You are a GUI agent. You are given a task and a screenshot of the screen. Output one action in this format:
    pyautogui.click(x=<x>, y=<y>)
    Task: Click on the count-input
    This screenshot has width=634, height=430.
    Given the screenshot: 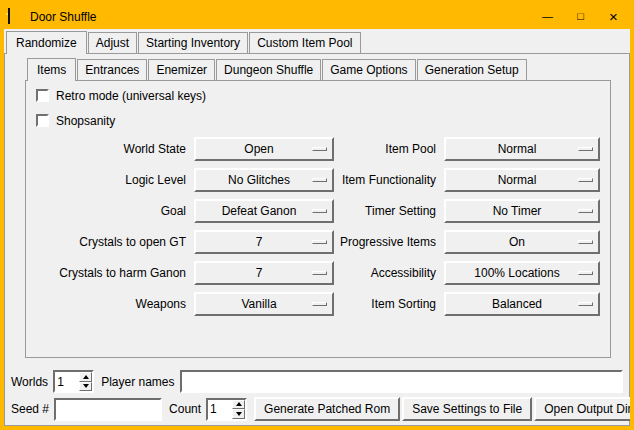 What is the action you would take?
    pyautogui.click(x=220, y=410)
    